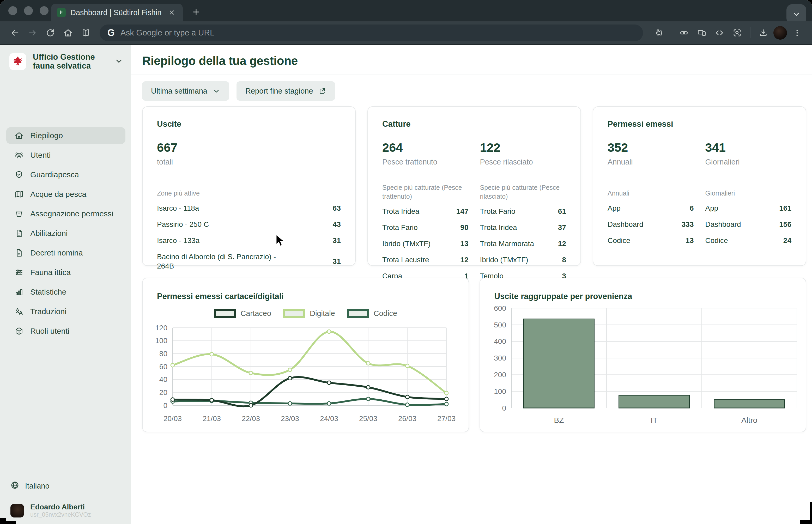  I want to click on svg-text: 80, so click(163, 354).